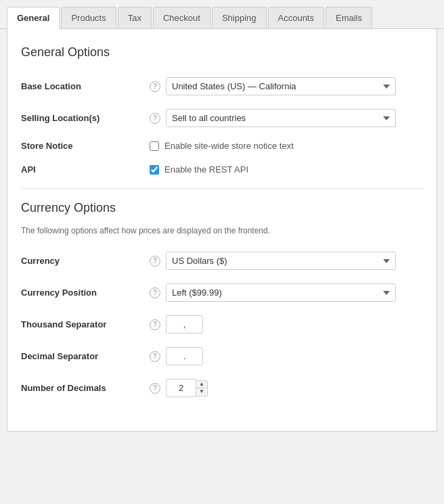 This screenshot has height=504, width=444. Describe the element at coordinates (222, 388) in the screenshot. I see `number-of-decimals-row: Number of Decimals ? ▲ ▼` at that location.